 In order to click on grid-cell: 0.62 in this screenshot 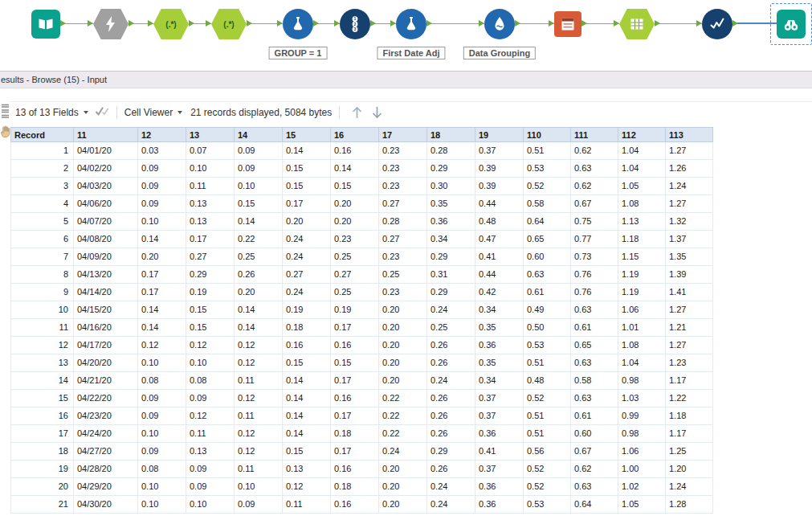, I will do `click(594, 186)`.